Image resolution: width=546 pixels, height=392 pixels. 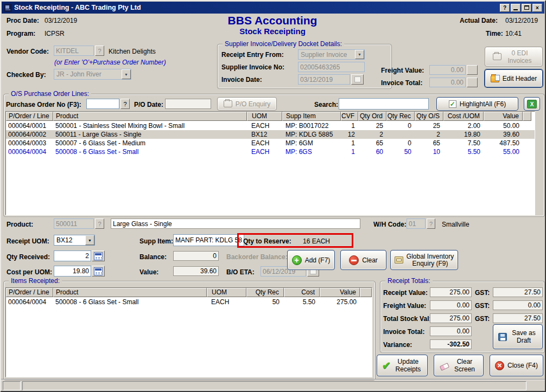 I want to click on value-field, so click(x=196, y=271).